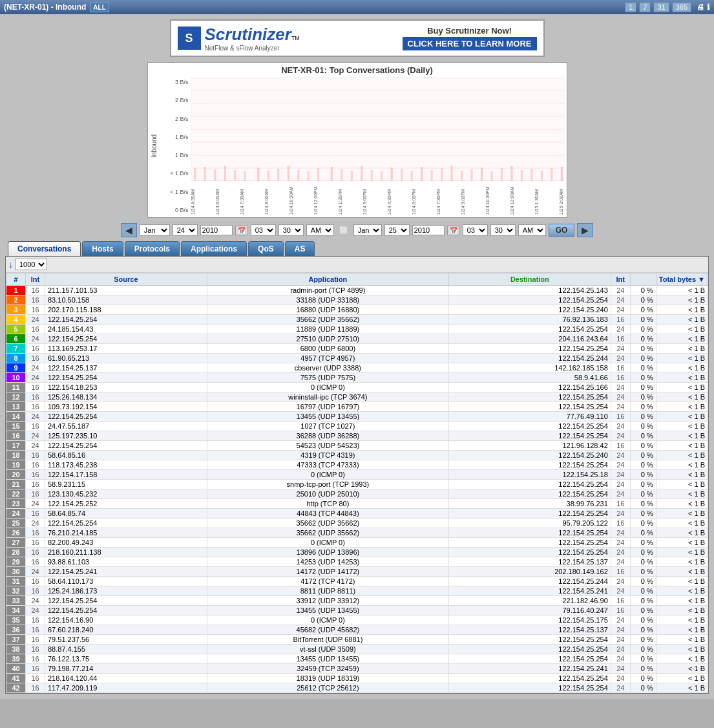 The image size is (714, 728). Describe the element at coordinates (530, 291) in the screenshot. I see `row-dest: 122.154.25.143` at that location.